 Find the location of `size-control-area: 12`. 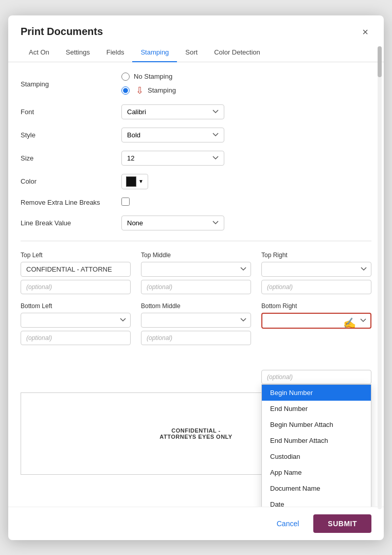

size-control-area: 12 is located at coordinates (246, 158).